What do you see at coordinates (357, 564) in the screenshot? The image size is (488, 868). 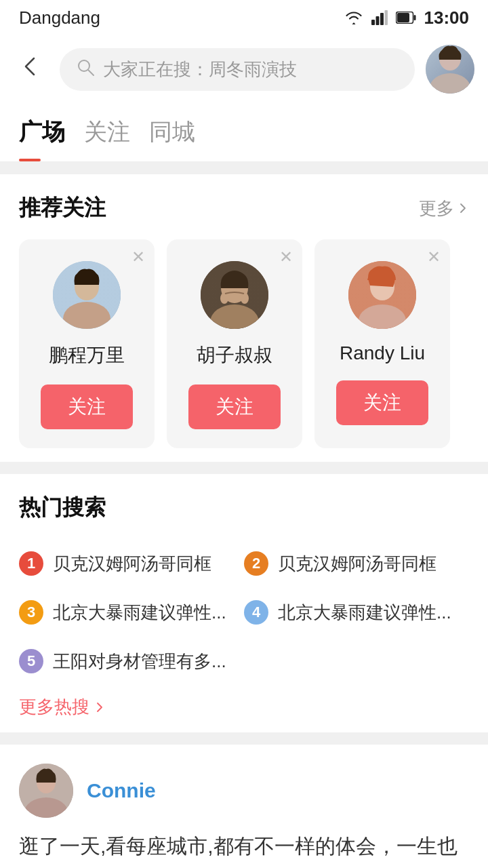 I see `hot-item-2: 2 贝克汉姆阿汤哥同框` at bounding box center [357, 564].